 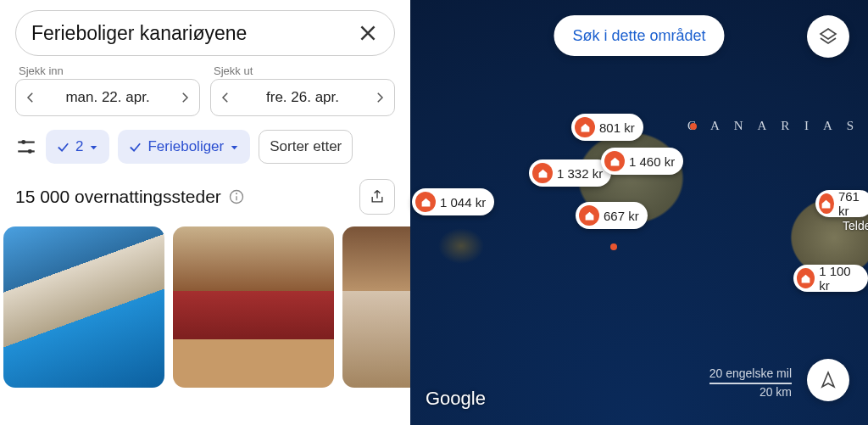 What do you see at coordinates (617, 127) in the screenshot?
I see `pin-price: 801 kr` at bounding box center [617, 127].